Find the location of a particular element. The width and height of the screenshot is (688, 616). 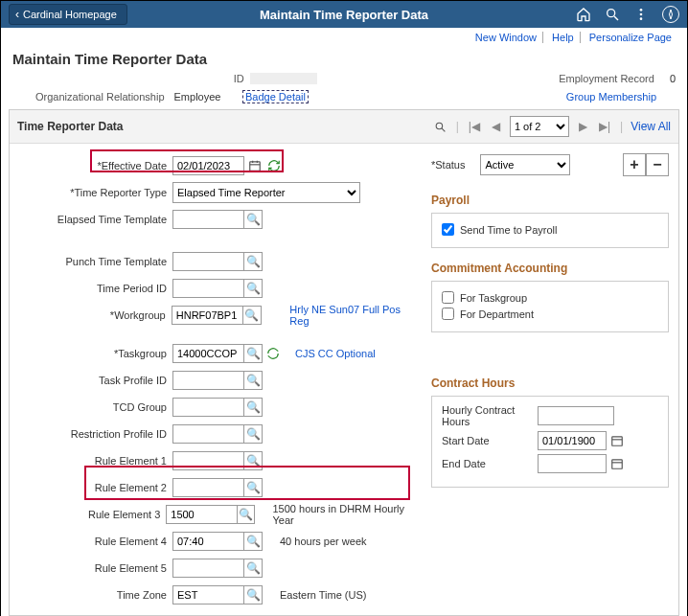

new-window-link: New Window is located at coordinates (506, 37).